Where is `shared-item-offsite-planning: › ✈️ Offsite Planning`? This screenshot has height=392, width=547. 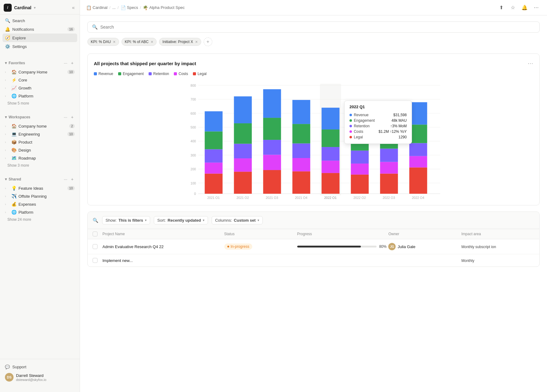
shared-item-offsite-planning: › ✈️ Offsite Planning is located at coordinates (40, 196).